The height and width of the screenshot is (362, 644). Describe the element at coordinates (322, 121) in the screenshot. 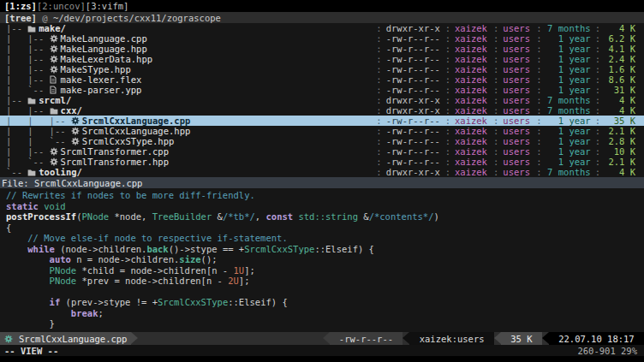

I see `table-row: | | |-- SrcmlCxxLanguage.cpp : -rw-r--r-…` at that location.